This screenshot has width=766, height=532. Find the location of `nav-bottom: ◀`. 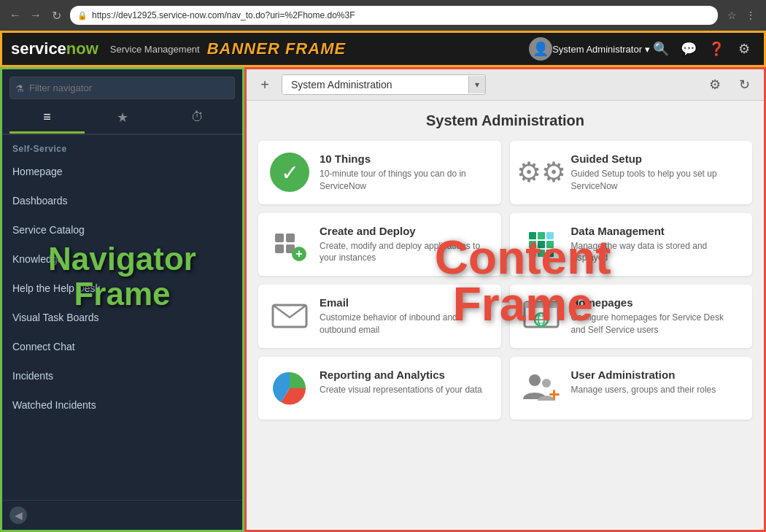

nav-bottom: ◀ is located at coordinates (123, 515).